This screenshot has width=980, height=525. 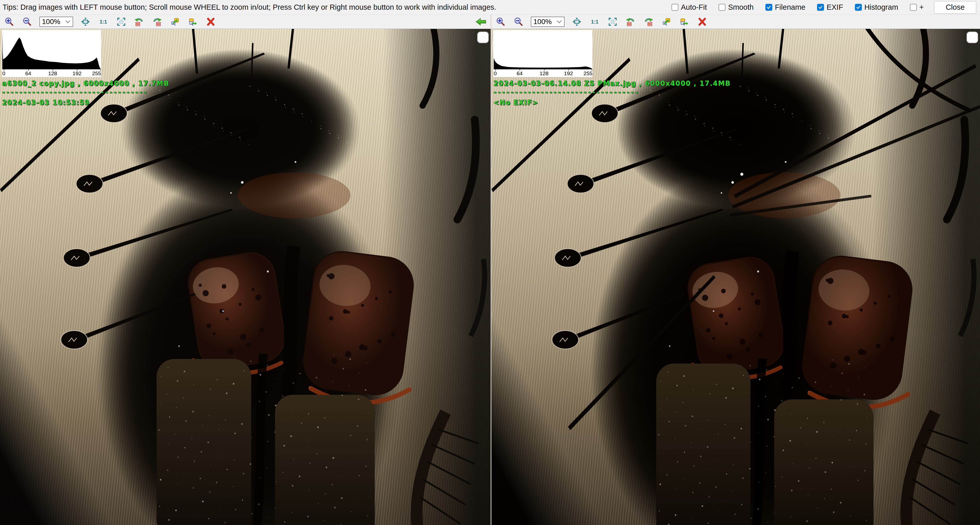 I want to click on checkbox-label: Filename, so click(x=790, y=7).